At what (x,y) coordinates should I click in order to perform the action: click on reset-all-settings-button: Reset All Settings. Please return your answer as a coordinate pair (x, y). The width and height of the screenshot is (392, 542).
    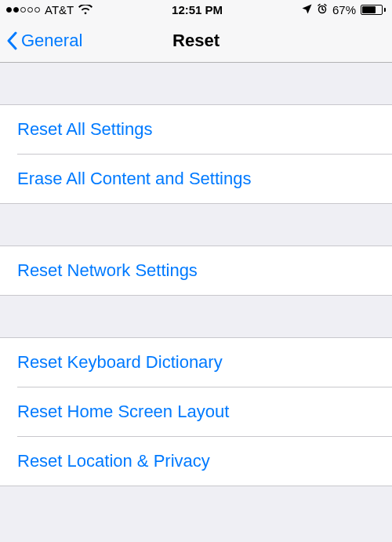
    Looking at the image, I should click on (196, 129).